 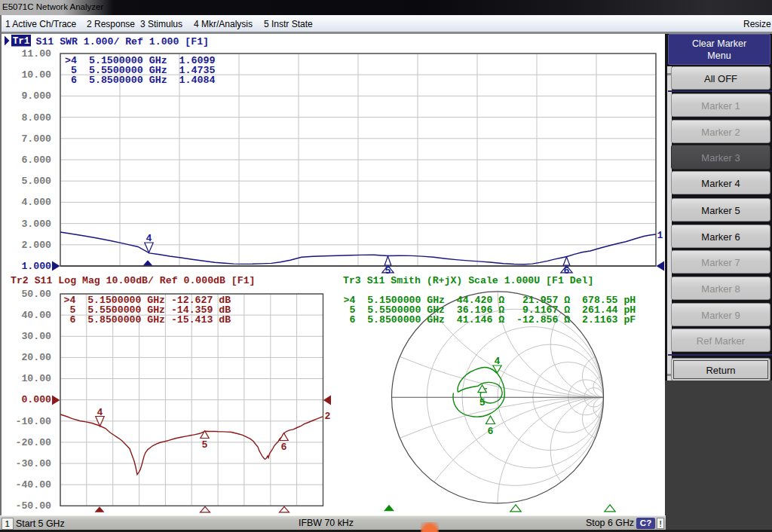 I want to click on svg-text: -10.00, so click(x=34, y=422).